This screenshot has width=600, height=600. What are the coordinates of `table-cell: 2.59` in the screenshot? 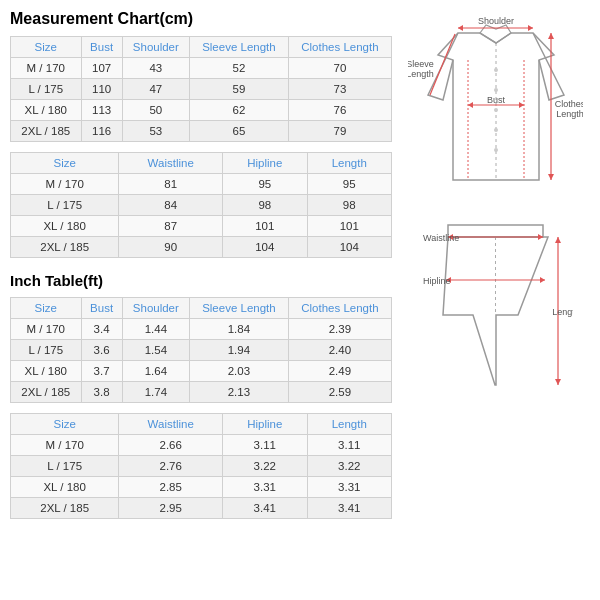 It's located at (340, 392).